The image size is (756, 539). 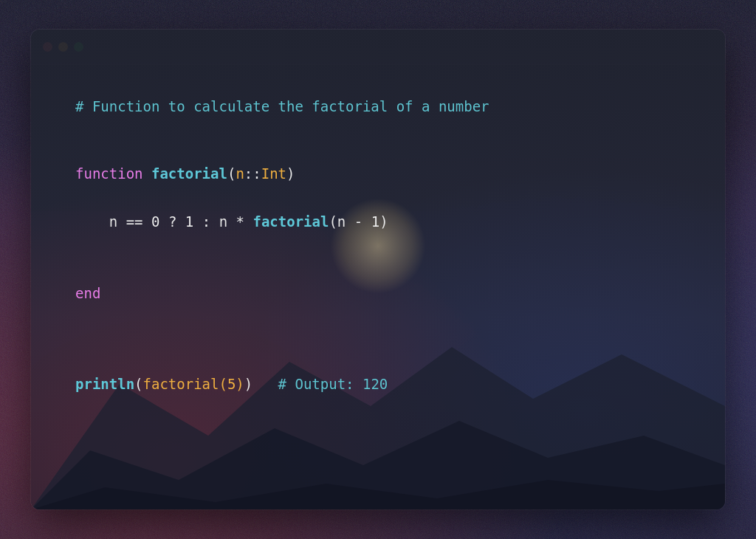 What do you see at coordinates (350, 222) in the screenshot?
I see `space10` at bounding box center [350, 222].